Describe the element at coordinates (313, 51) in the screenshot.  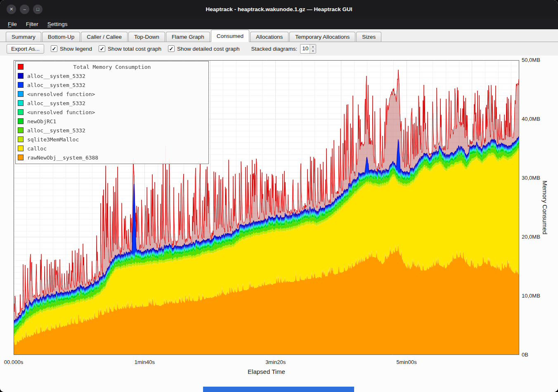
I see `spin-down-icon: ▼` at that location.